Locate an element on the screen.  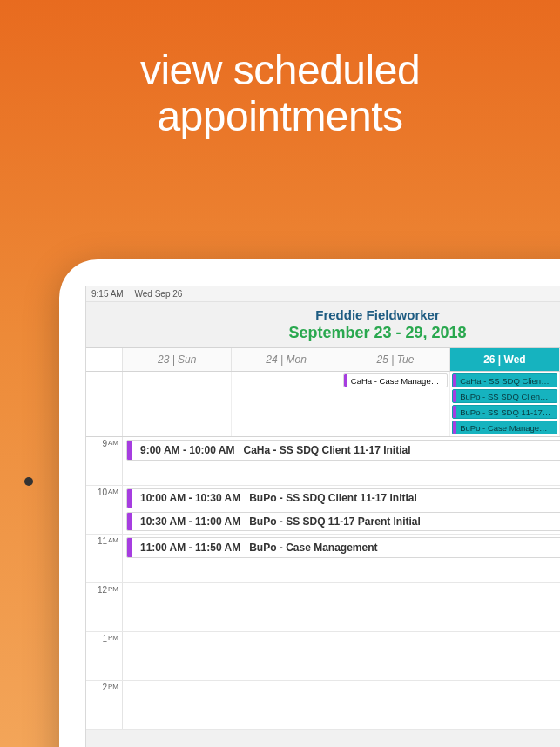
hour-label: 2PM is located at coordinates (105, 705).